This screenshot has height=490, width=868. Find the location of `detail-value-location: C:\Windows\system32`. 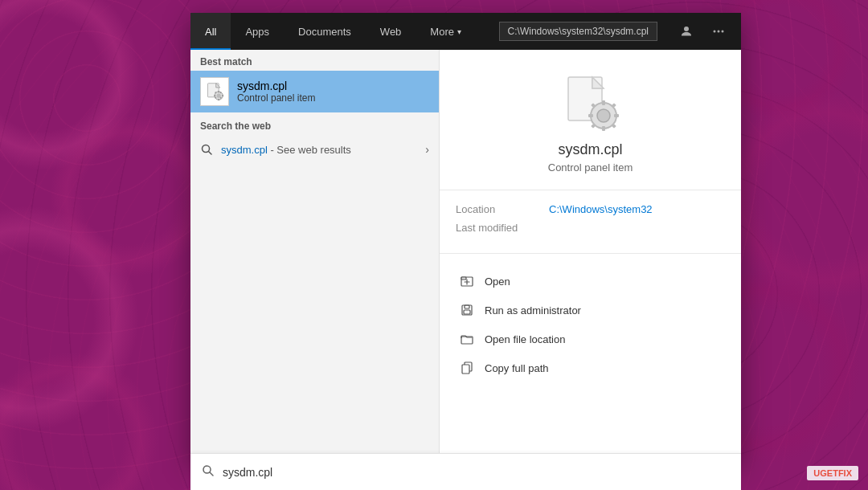

detail-value-location: C:\Windows\system32 is located at coordinates (601, 209).